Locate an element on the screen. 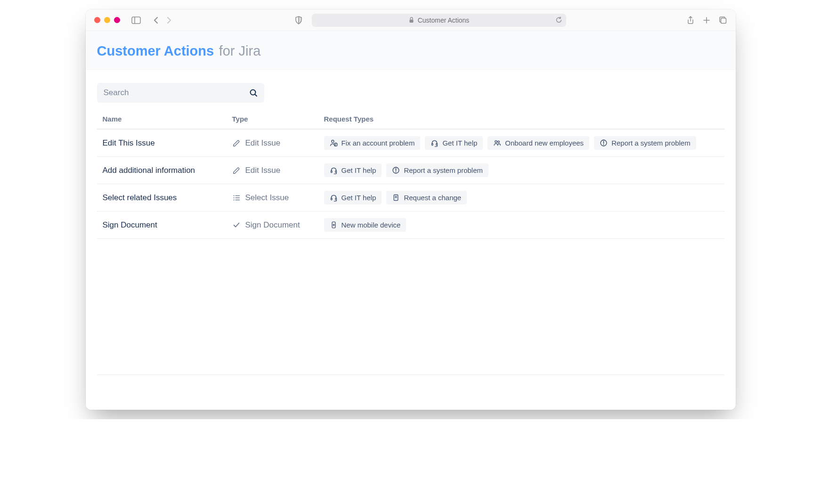  row-name: Select related Issues is located at coordinates (168, 198).